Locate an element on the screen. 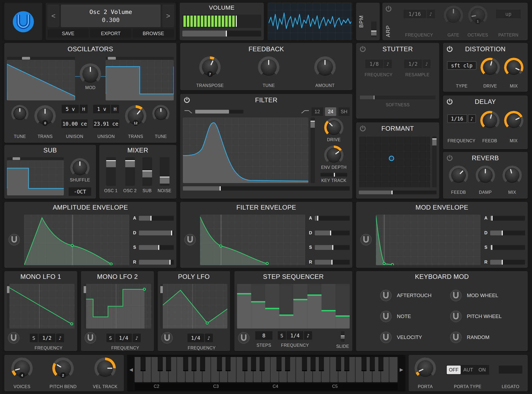 The height and width of the screenshot is (394, 532). osc1-unison-voices: 5 v is located at coordinates (70, 109).